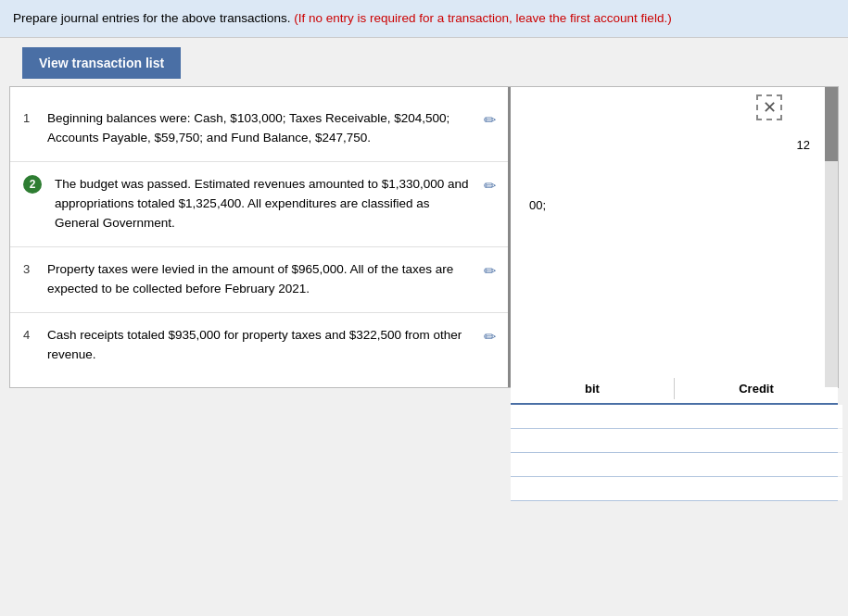  Describe the element at coordinates (804, 145) in the screenshot. I see `right-number-display: 12` at that location.